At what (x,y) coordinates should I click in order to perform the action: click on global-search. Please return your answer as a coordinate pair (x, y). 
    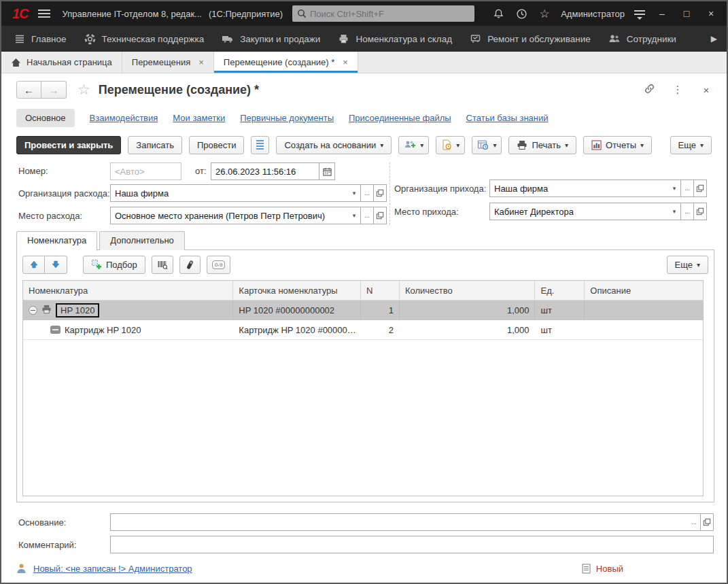
    Looking at the image, I should click on (383, 14).